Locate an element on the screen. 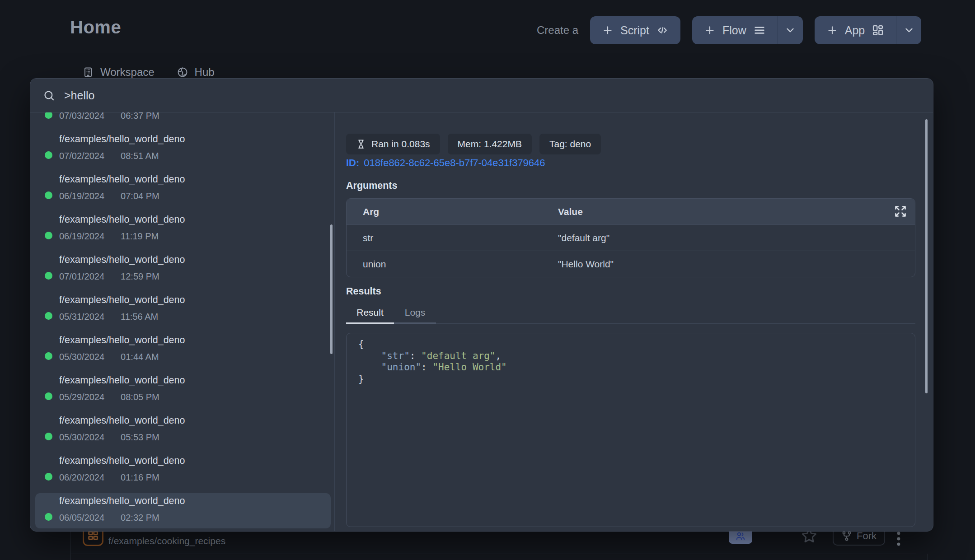 The image size is (975, 560). building-icon is located at coordinates (88, 72).